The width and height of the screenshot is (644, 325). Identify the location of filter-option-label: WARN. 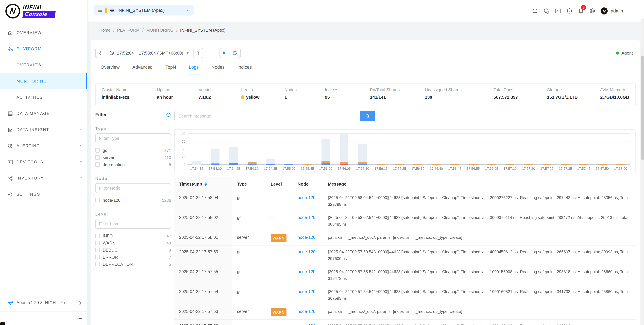
(133, 243).